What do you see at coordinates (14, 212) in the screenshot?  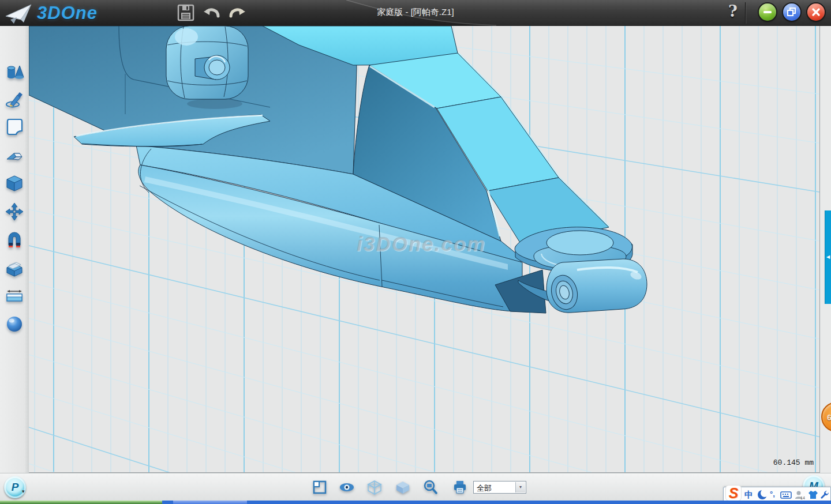 I see `move-icon` at bounding box center [14, 212].